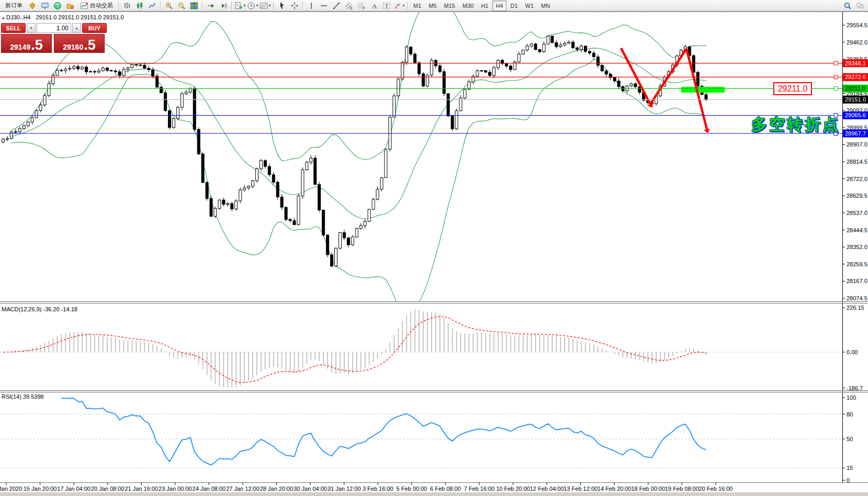 Image resolution: width=868 pixels, height=496 pixels. Describe the element at coordinates (716, 489) in the screenshot. I see `svg-text: 20 Feb 16:00` at that location.